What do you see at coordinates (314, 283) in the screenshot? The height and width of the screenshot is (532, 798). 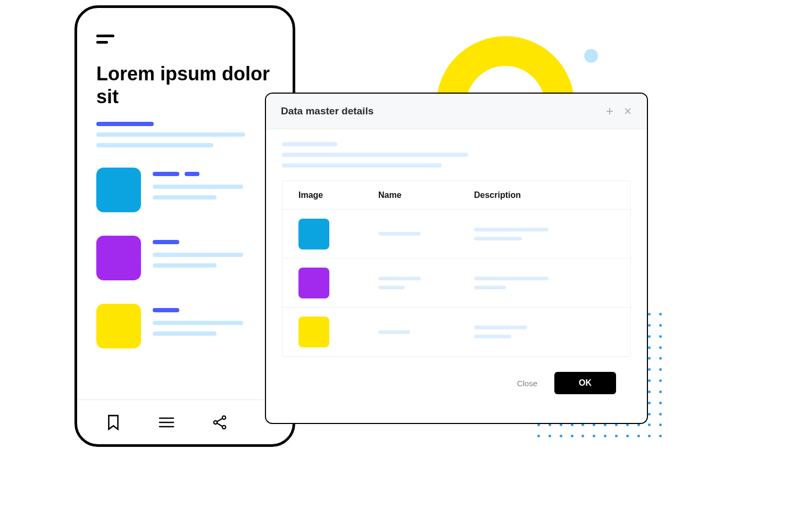 I see `row-thumb-purple` at bounding box center [314, 283].